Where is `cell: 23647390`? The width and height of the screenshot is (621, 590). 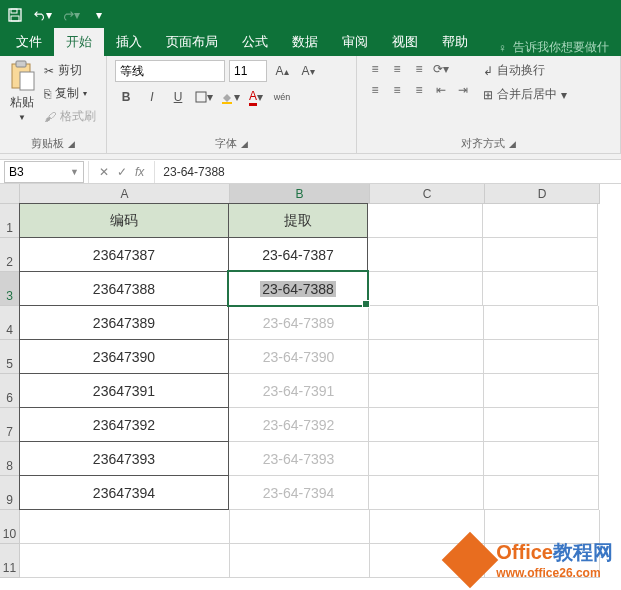
cell: 23647390 is located at coordinates (124, 356).